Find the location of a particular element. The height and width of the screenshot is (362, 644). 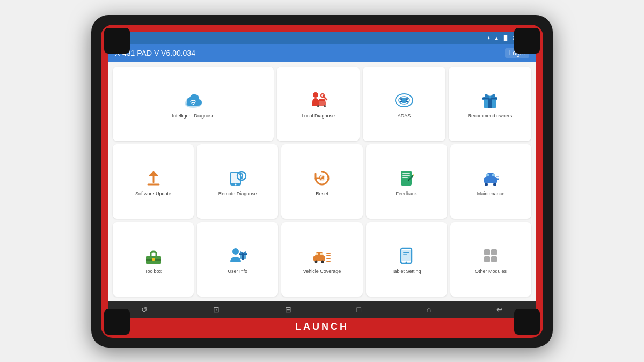

other-modules-label: Other Modules is located at coordinates (491, 271).